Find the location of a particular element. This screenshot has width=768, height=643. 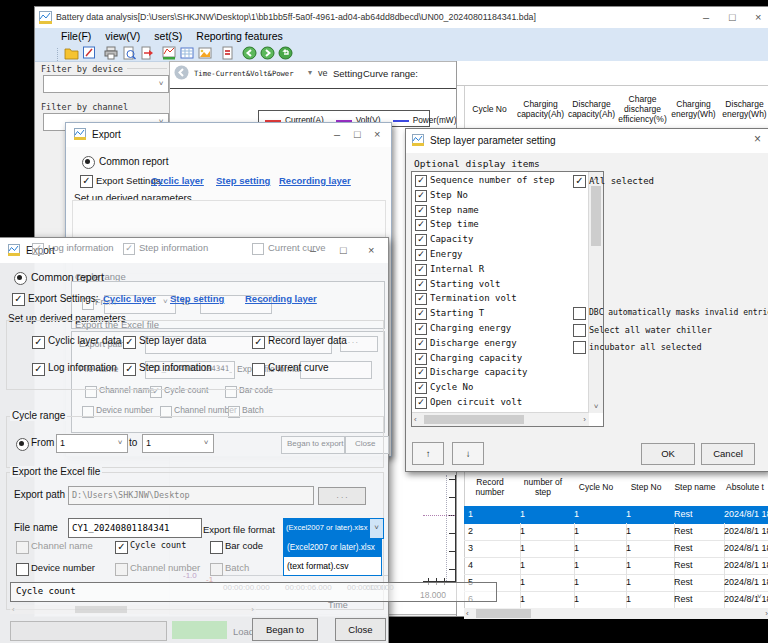

table-row: 1111Rest2024/8/1 18 is located at coordinates (616, 514).